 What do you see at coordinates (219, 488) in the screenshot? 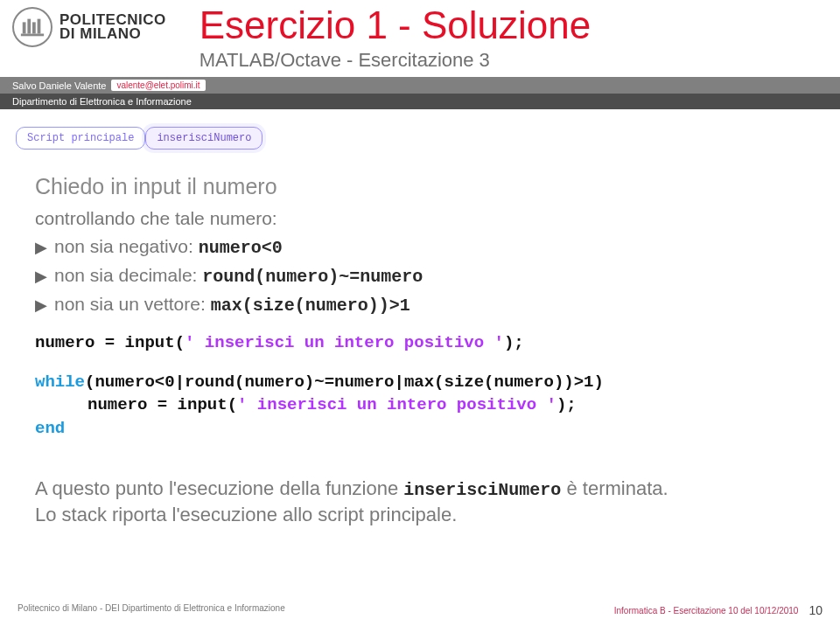
I see `closing-a: A questo punto l'esecuzione della funzio…` at bounding box center [219, 488].